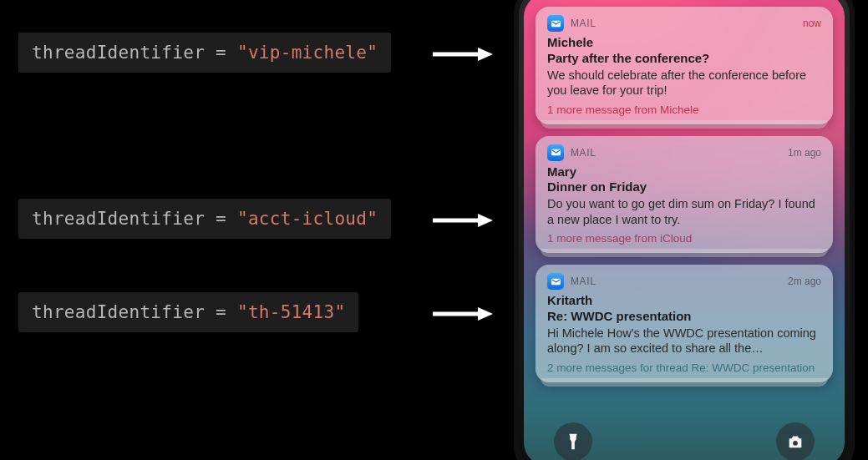 This screenshot has width=868, height=460. I want to click on notification-time: 1m ago, so click(805, 153).